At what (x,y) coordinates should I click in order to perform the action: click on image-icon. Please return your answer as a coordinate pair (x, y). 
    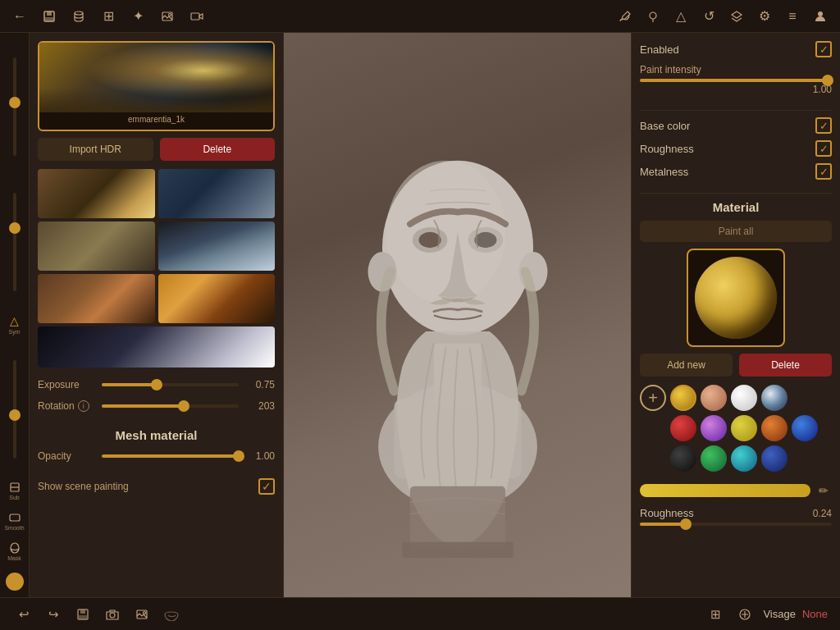
    Looking at the image, I should click on (167, 16).